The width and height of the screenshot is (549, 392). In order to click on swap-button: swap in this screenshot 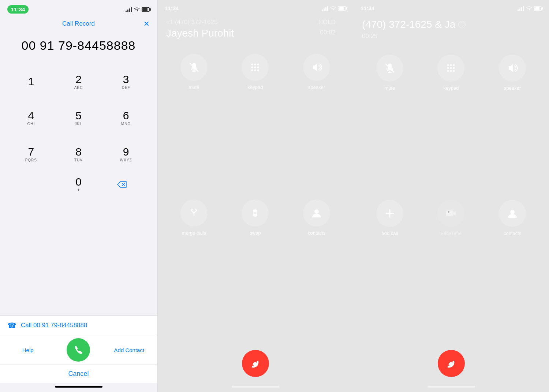, I will do `click(255, 269)`.